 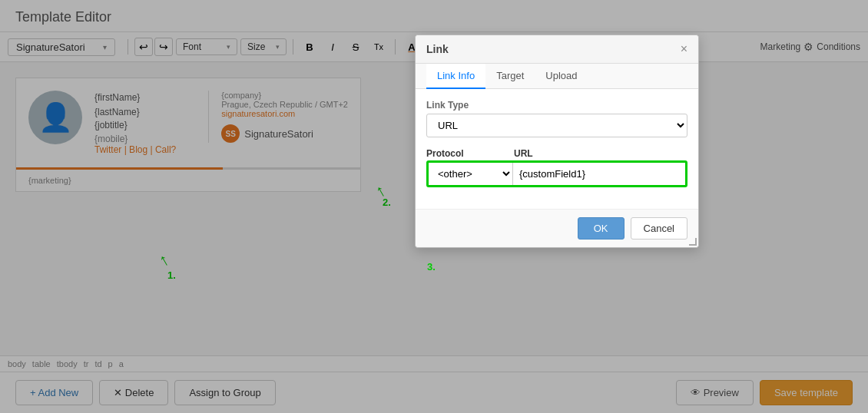 I want to click on link-type-select: URL, so click(x=557, y=126).